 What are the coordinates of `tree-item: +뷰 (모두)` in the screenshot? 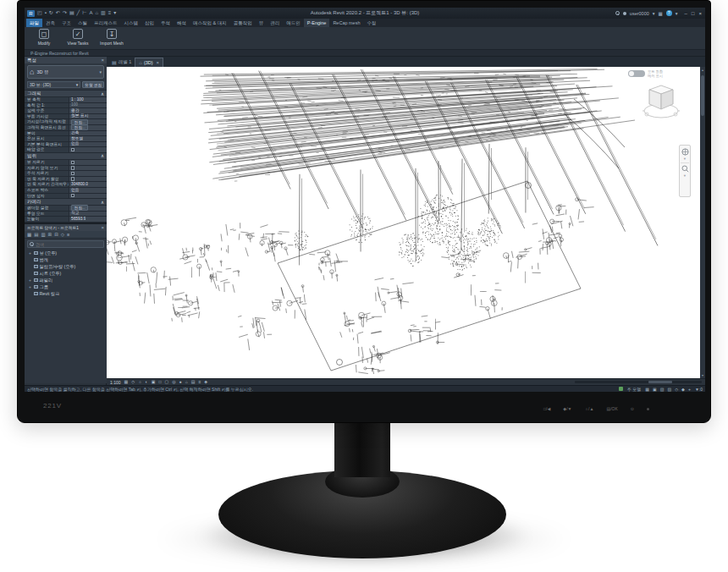 It's located at (66, 253).